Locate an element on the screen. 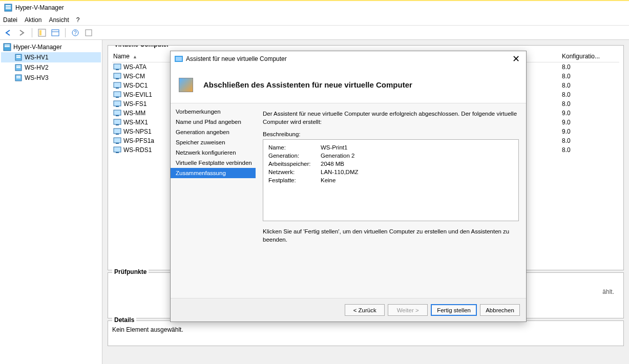 The height and width of the screenshot is (364, 629). wizard-titlebar: Assistent für neue virtuelle Computer ✕ is located at coordinates (348, 59).